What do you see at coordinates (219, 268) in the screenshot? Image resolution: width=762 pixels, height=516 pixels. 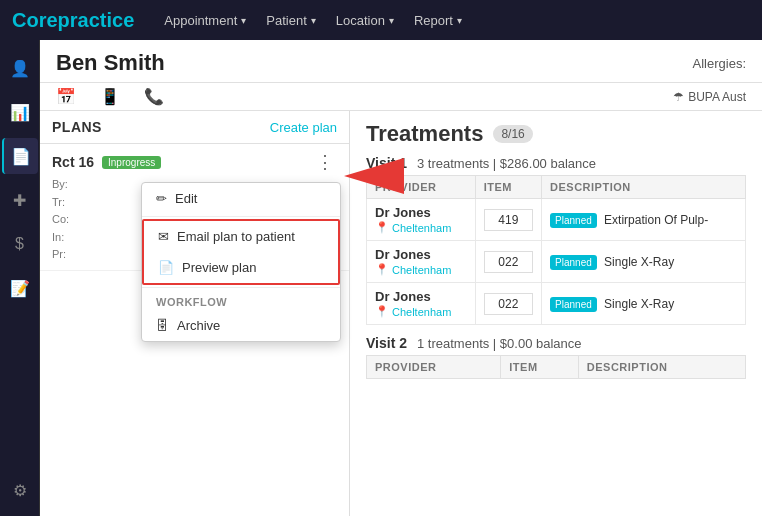 I see `preview-label: Preview plan` at bounding box center [219, 268].